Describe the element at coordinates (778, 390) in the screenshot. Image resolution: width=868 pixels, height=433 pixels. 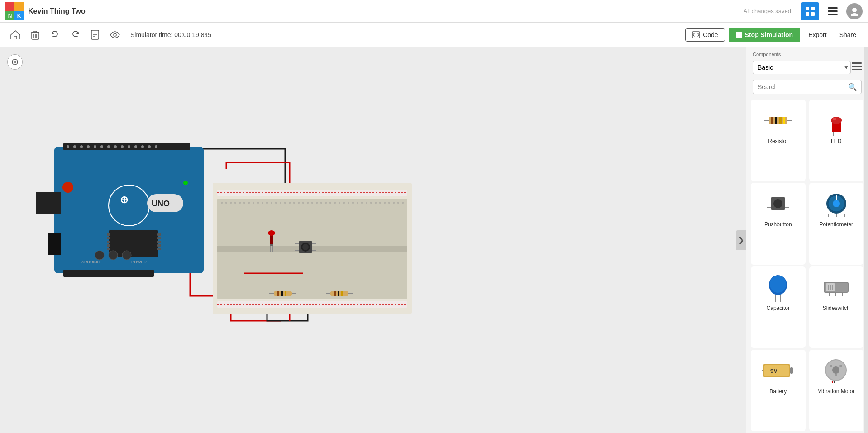
I see `component-battery: 9V Battery` at that location.